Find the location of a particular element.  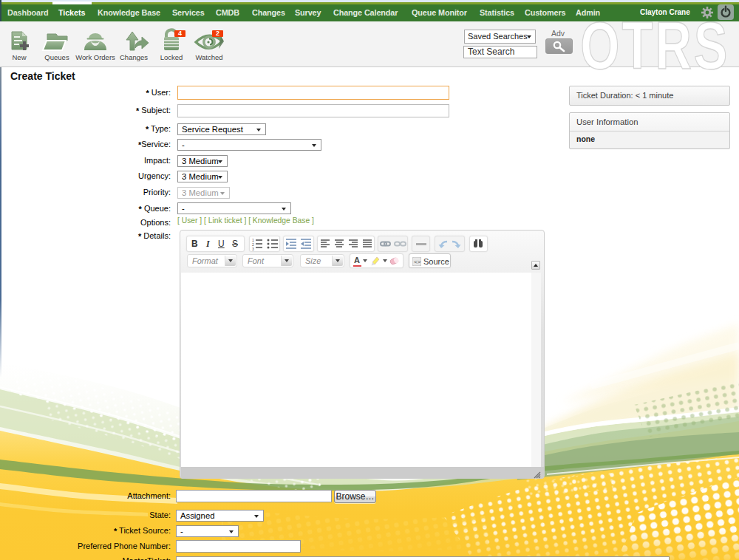

svg-text: 3 is located at coordinates (253, 249).